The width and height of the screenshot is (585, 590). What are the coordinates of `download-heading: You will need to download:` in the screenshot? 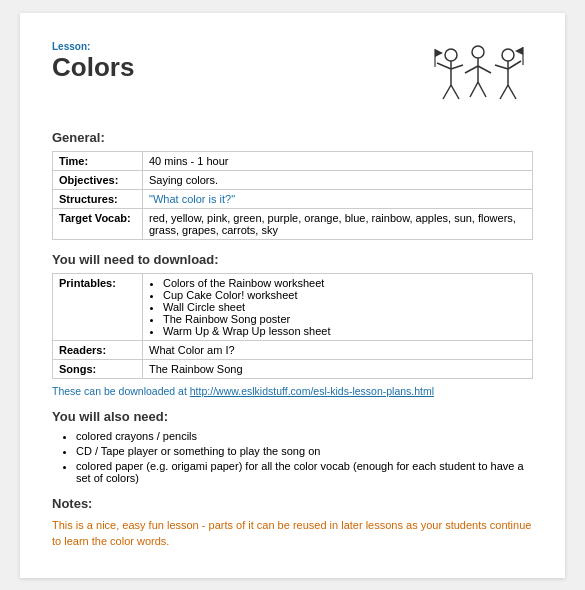 It's located at (292, 260).